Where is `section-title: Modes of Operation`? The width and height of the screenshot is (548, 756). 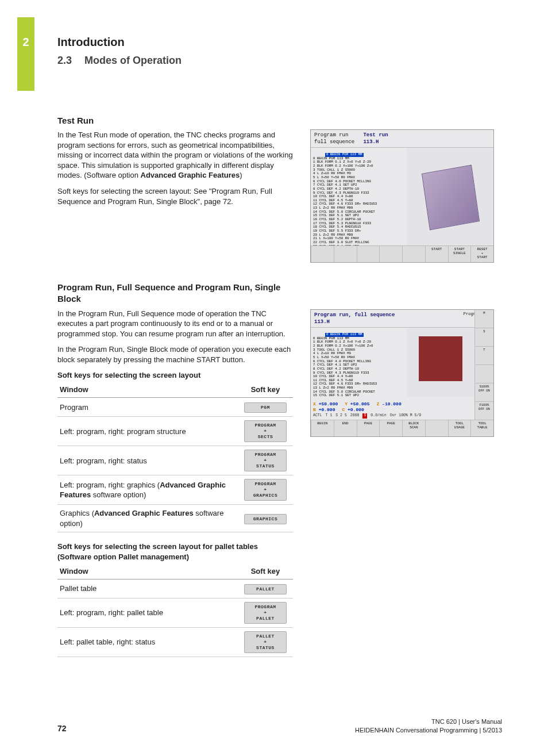 section-title: Modes of Operation is located at coordinates (133, 60).